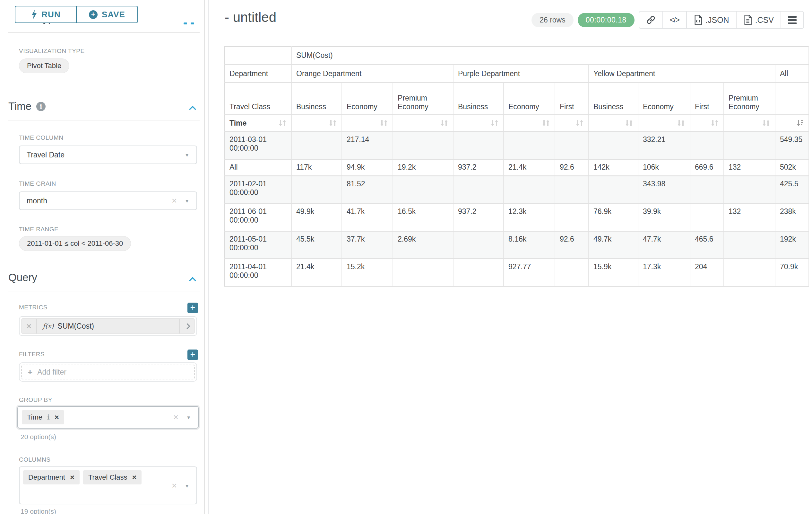 This screenshot has width=812, height=514. What do you see at coordinates (664, 145) in the screenshot?
I see `pivot-cell: 332.21` at bounding box center [664, 145].